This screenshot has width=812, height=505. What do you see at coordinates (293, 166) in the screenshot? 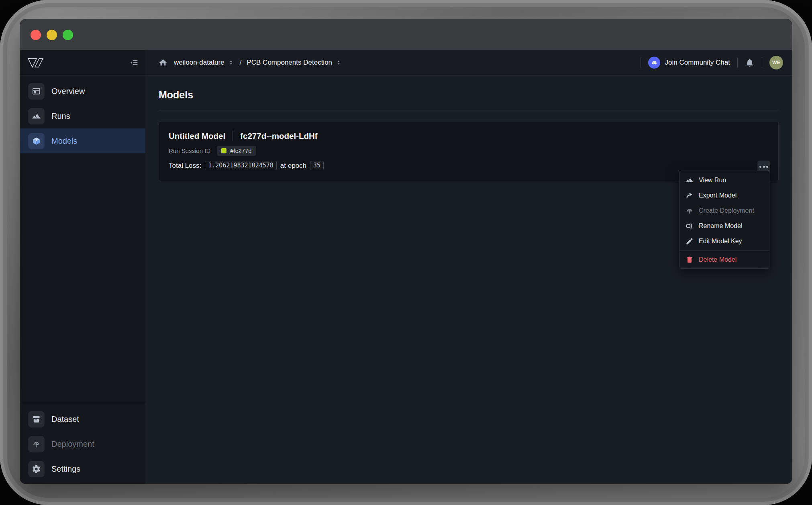
I see `epoch-label: at epoch` at bounding box center [293, 166].